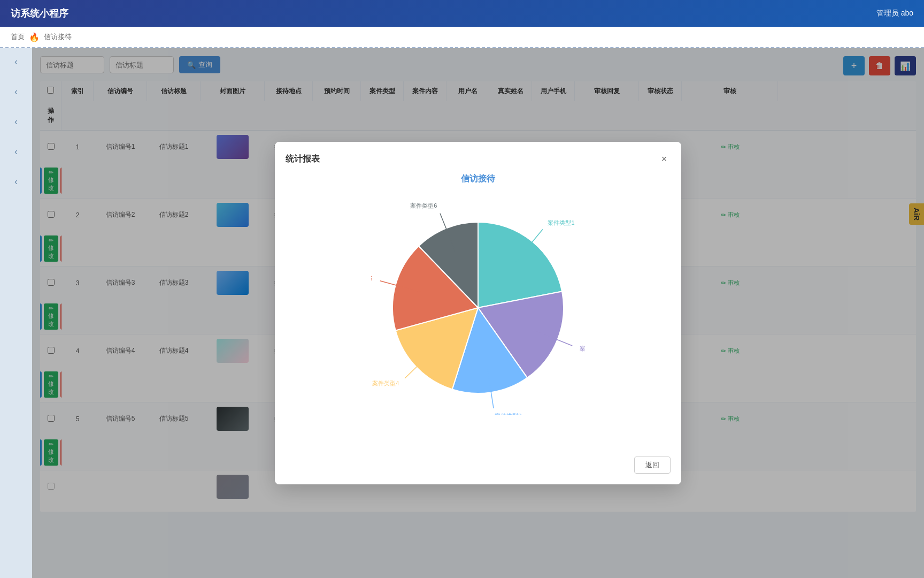 The width and height of the screenshot is (924, 578). I want to click on pie-label-text-5: 案件类型5, so click(372, 278).